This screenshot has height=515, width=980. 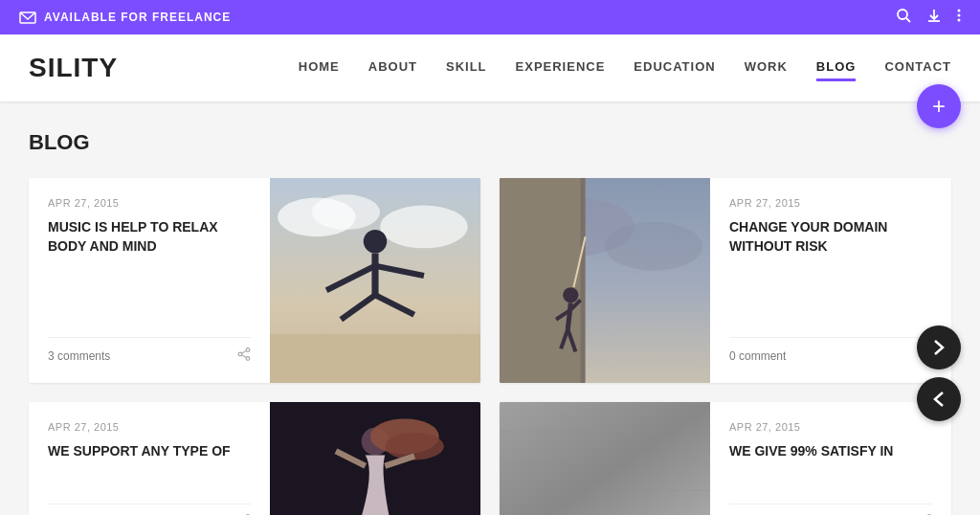 I want to click on blog-card-1-text: APR 27, 2015 MUSIC IS HELP TO RELAX BODY…, so click(x=149, y=280).